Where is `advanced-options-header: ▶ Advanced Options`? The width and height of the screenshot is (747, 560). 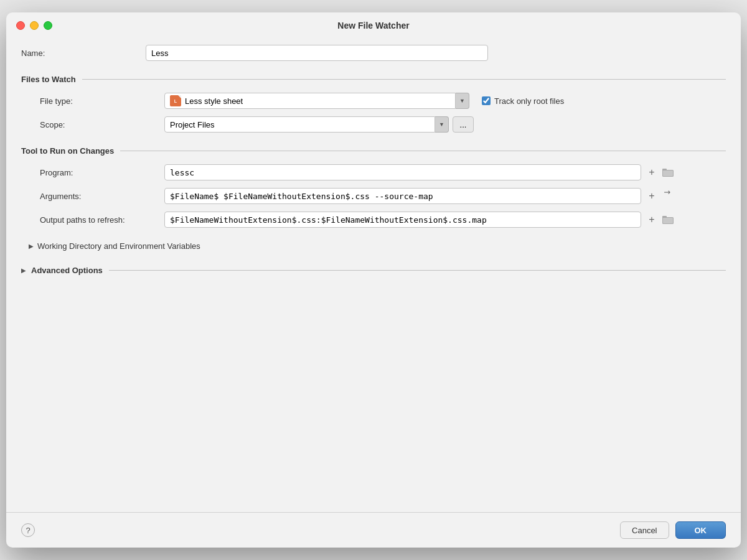 advanced-options-header: ▶ Advanced Options is located at coordinates (374, 270).